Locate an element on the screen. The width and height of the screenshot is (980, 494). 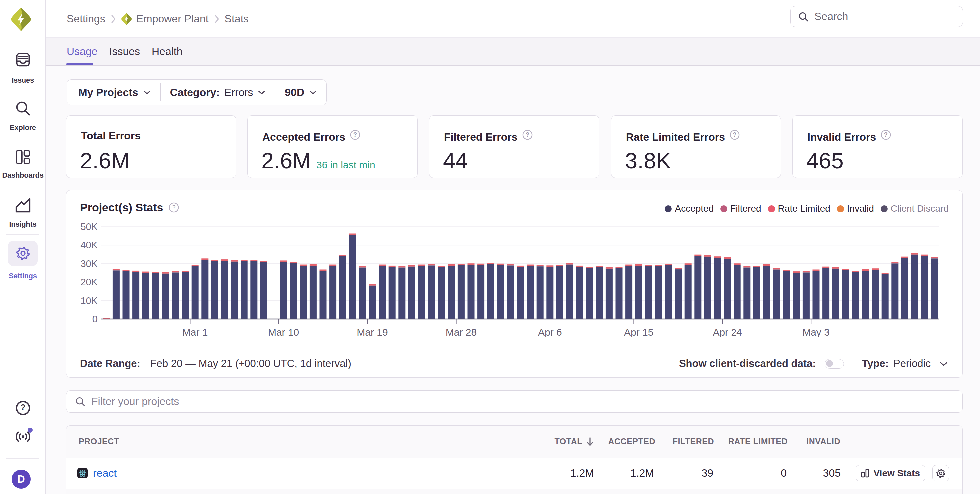
svg-text: Apr 15 is located at coordinates (638, 332).